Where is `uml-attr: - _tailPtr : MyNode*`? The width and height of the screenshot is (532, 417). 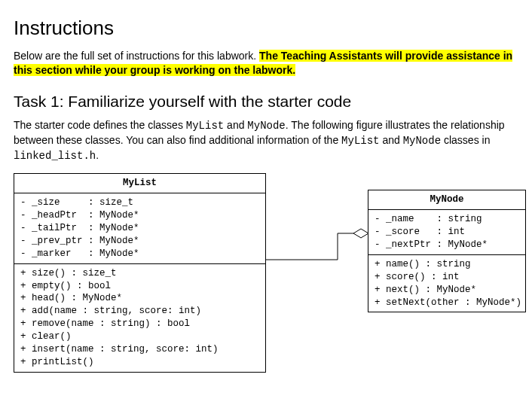 uml-attr: - _tailPtr : MyNode* is located at coordinates (140, 229).